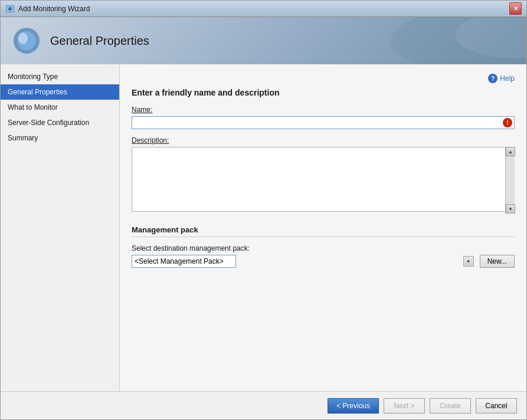  What do you see at coordinates (508, 123) in the screenshot?
I see `name-error-icon: !` at bounding box center [508, 123].